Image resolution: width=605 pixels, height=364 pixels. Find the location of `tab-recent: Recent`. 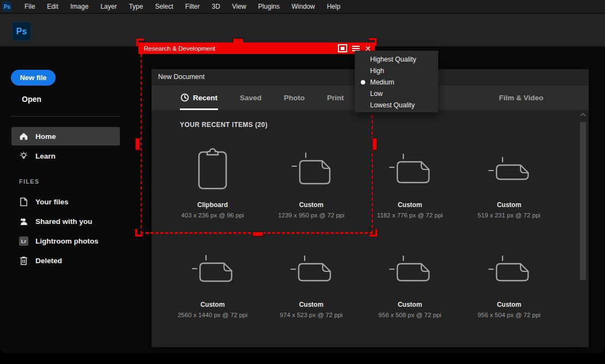

tab-recent: Recent is located at coordinates (199, 98).